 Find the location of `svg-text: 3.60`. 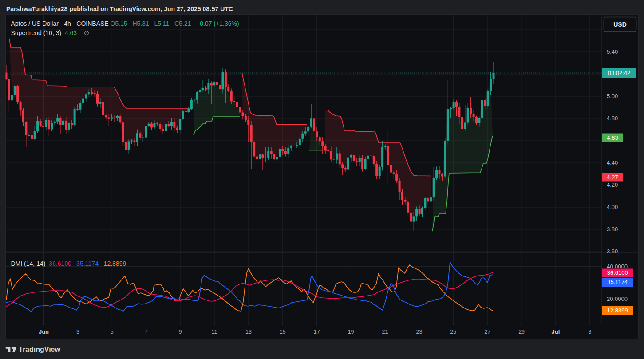

svg-text: 3.60 is located at coordinates (612, 251).